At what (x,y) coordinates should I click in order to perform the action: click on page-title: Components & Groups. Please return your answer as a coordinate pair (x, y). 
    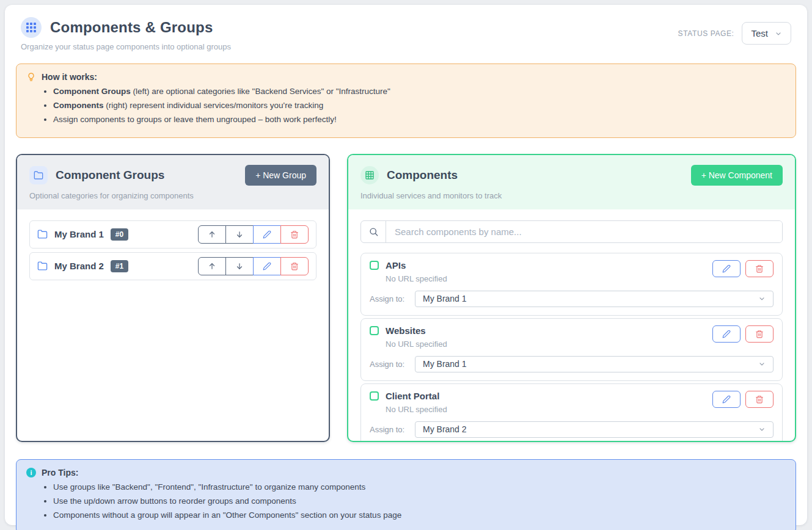
    Looking at the image, I should click on (131, 27).